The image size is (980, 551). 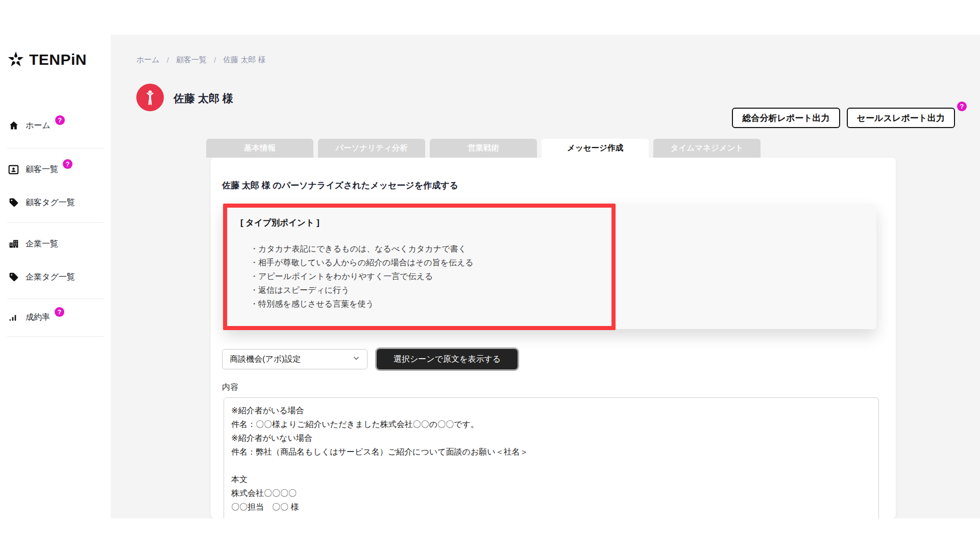 I want to click on sidebar-item-label: 企業一覧, so click(x=42, y=244).